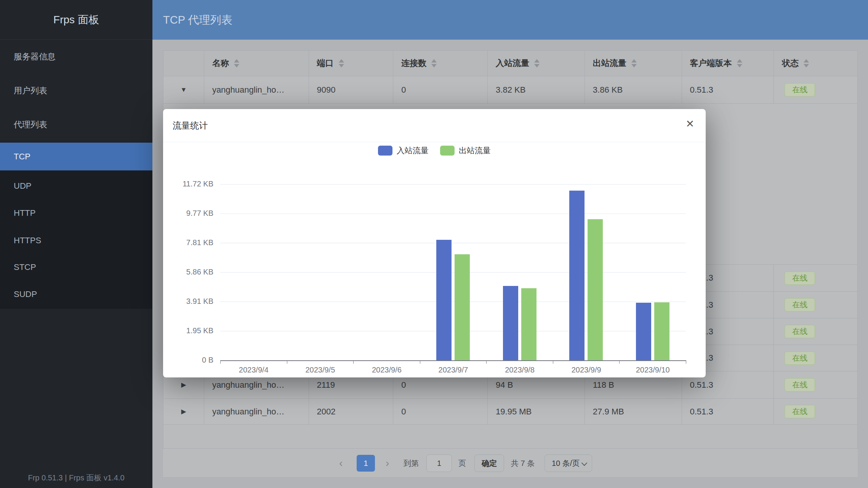 The width and height of the screenshot is (868, 488). Describe the element at coordinates (439, 463) in the screenshot. I see `page-number-input: 1` at that location.